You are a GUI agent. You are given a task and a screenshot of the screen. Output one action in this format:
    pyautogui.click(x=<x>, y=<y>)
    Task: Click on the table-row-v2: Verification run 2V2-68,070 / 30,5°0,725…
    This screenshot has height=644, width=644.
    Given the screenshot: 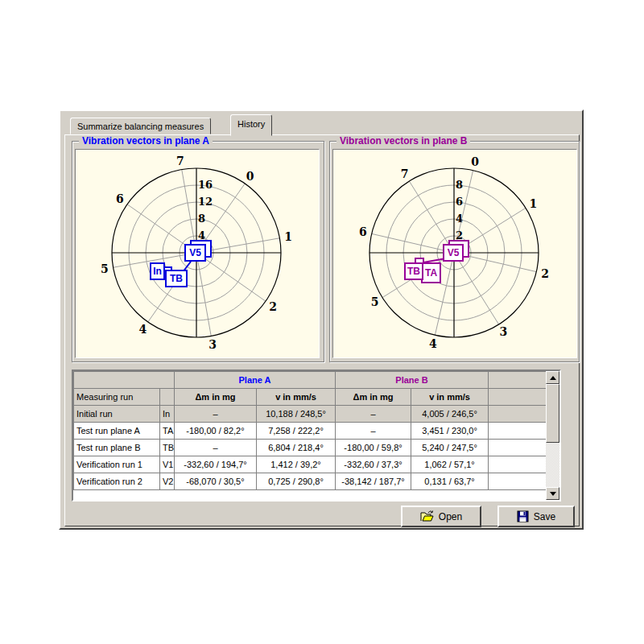 What is the action you would take?
    pyautogui.click(x=311, y=481)
    